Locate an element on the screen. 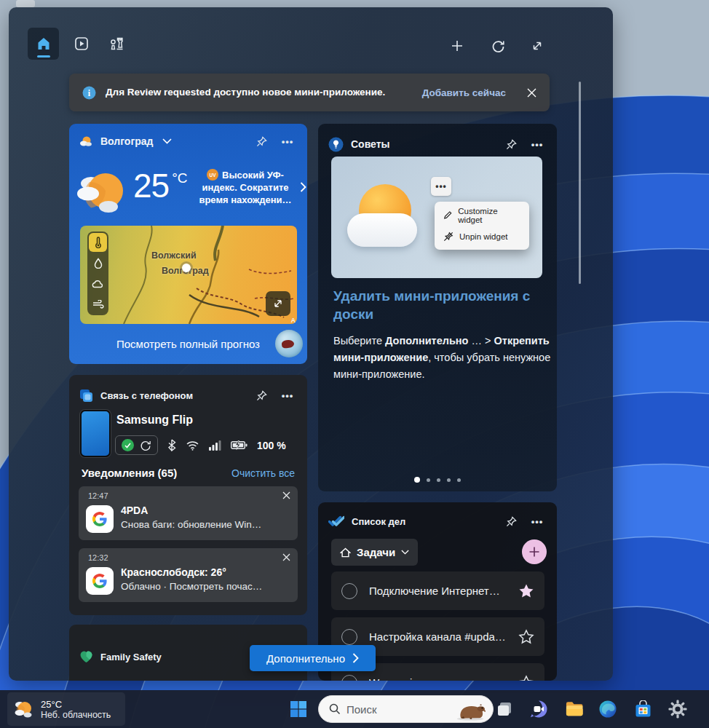  todo-pin-button is located at coordinates (511, 521).